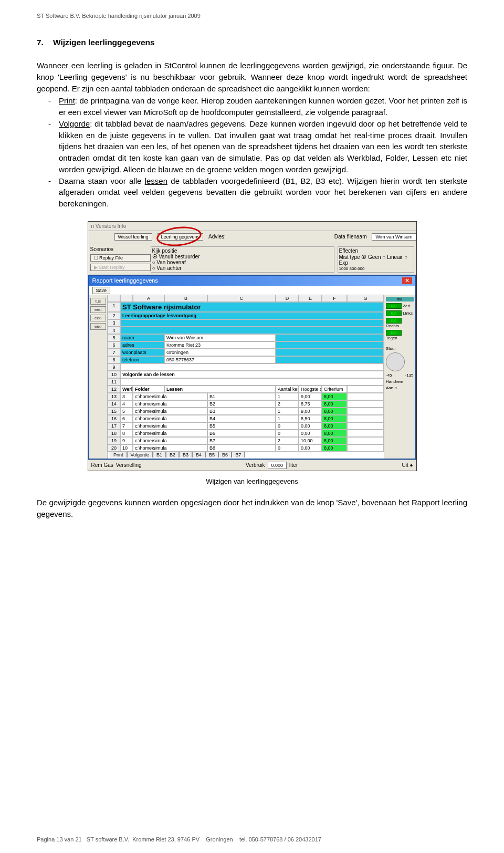 The height and width of the screenshot is (853, 504). Describe the element at coordinates (252, 192) in the screenshot. I see `bullet-lessen: Daarna staan voor alle lessen de tabblad…` at that location.